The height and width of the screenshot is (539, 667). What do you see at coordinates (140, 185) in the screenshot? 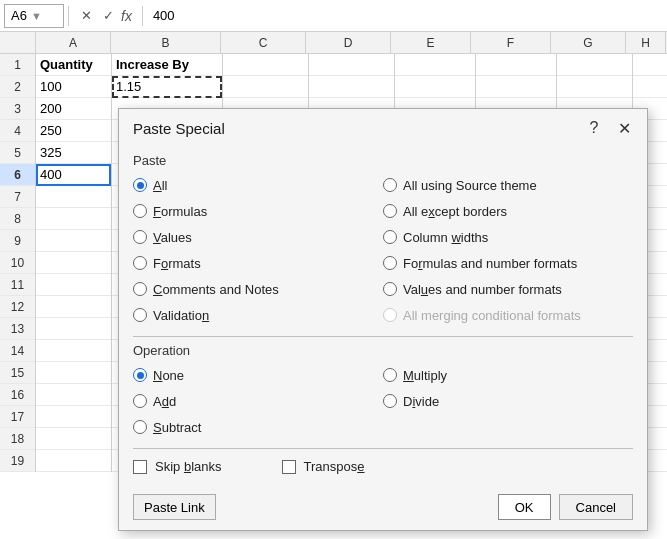
I see `radio-all` at bounding box center [140, 185].